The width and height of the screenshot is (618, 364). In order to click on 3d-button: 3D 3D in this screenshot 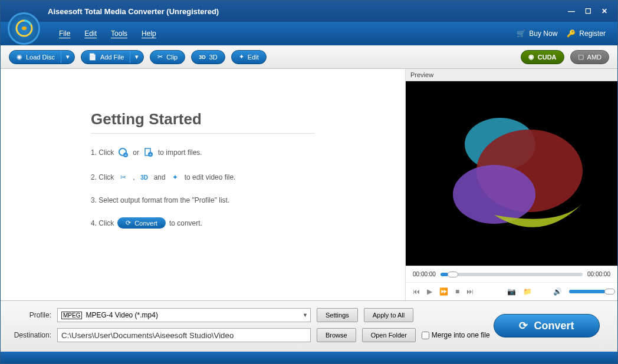, I will do `click(208, 57)`.